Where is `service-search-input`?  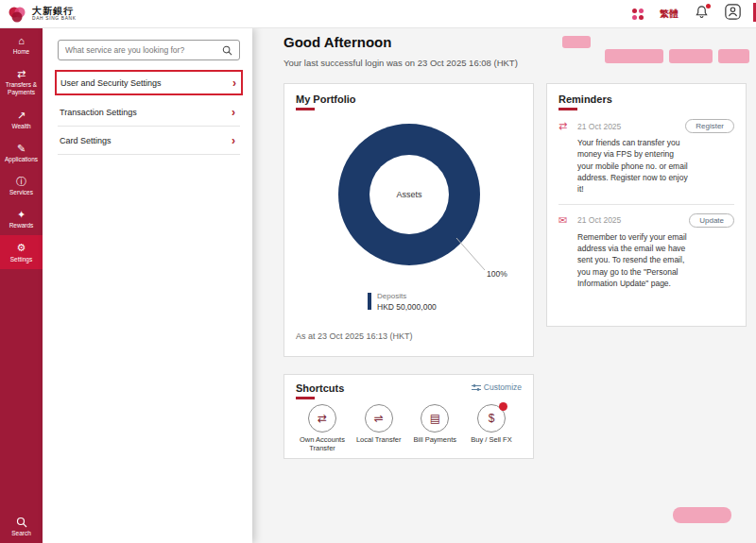
service-search-input is located at coordinates (144, 50).